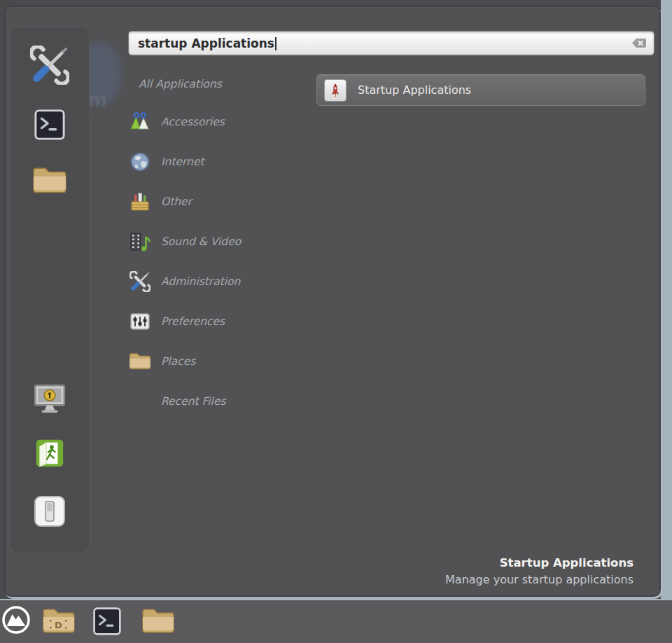 The height and width of the screenshot is (643, 672). I want to click on category-places: Places, so click(216, 361).